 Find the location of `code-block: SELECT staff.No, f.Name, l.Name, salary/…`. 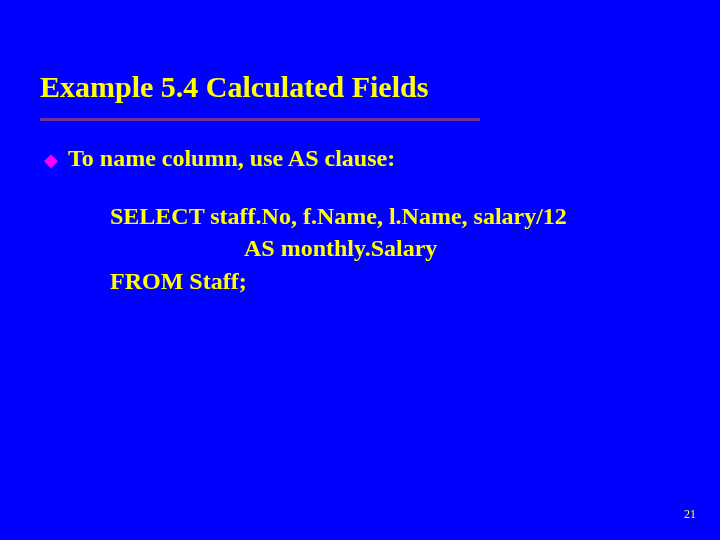

code-block: SELECT staff.No, f.Name, l.Name, salary/… is located at coordinates (395, 248).